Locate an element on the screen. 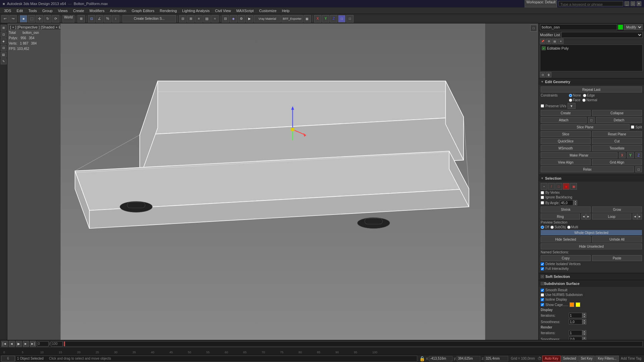  redo-button: ↪ is located at coordinates (13, 19).